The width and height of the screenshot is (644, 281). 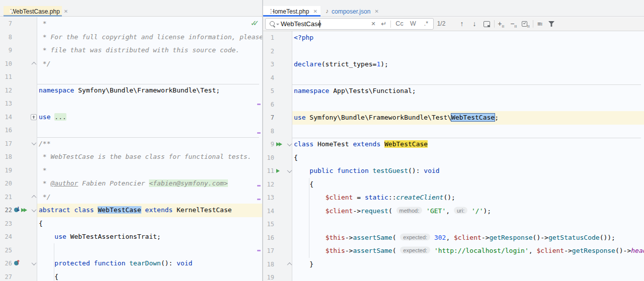 What do you see at coordinates (255, 23) in the screenshot?
I see `inspections-ok-icon: ✓✓` at bounding box center [255, 23].